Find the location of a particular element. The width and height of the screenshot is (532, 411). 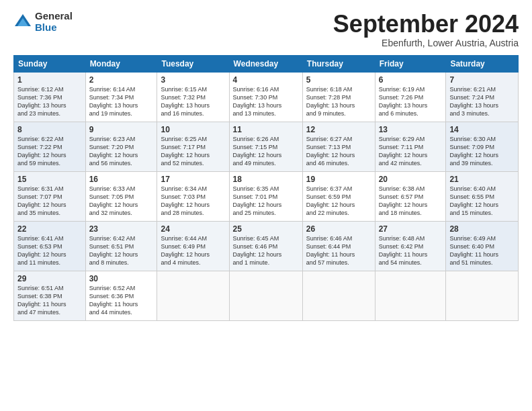

day-info: Sunrise: 6:30 AM Sunset: 7:09 PM Dayligh… is located at coordinates (482, 152).